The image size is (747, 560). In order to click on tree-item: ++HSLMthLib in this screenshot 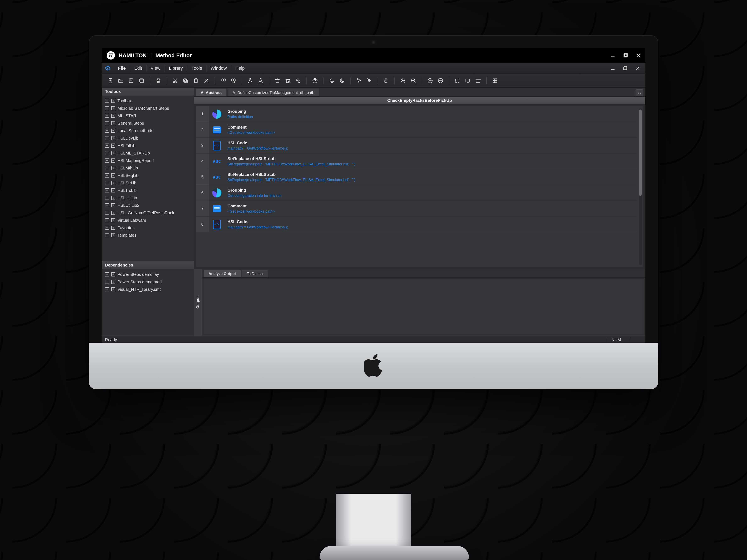, I will do `click(148, 168)`.